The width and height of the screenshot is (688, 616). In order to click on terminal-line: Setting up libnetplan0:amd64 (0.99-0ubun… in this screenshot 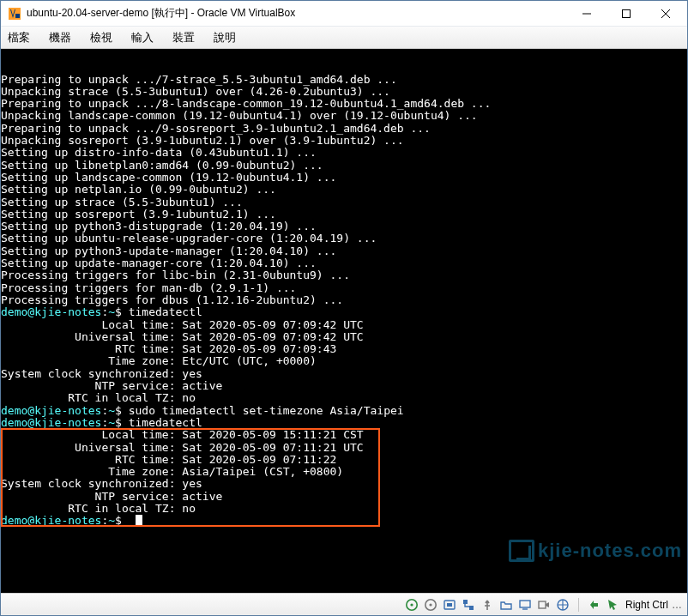, I will do `click(344, 166)`.